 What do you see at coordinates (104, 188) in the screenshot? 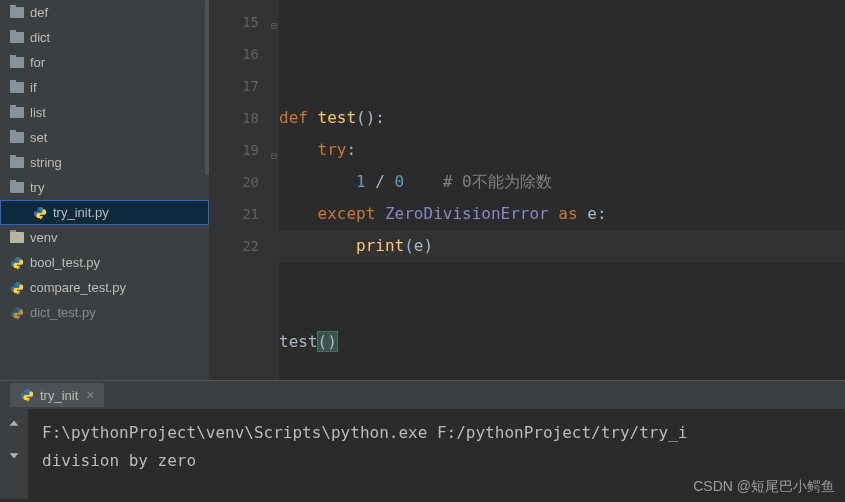
I see `tree-item-try: try` at bounding box center [104, 188].